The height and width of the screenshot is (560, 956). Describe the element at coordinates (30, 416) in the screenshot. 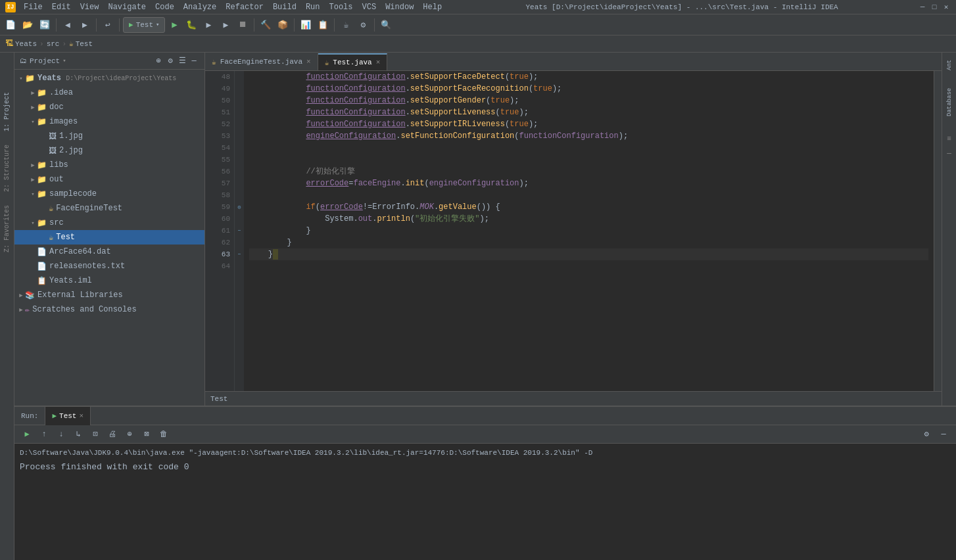

I see `bottom-tab-run: Run:` at that location.